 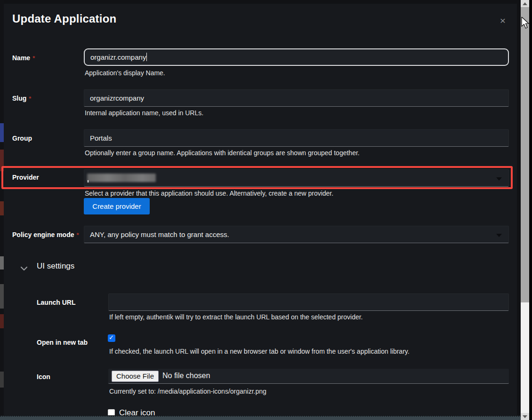 What do you see at coordinates (525, 417) in the screenshot?
I see `triangle-down-icon` at bounding box center [525, 417].